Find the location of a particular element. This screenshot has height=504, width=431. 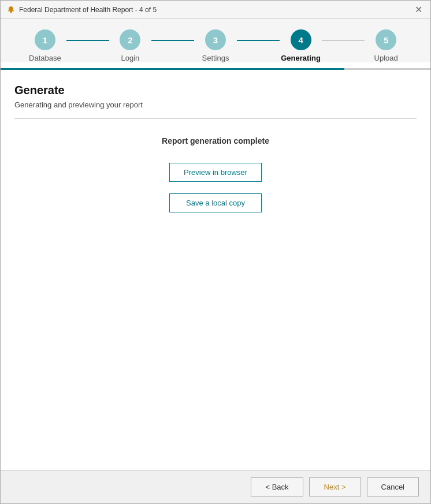

next-button: Next > is located at coordinates (335, 487).